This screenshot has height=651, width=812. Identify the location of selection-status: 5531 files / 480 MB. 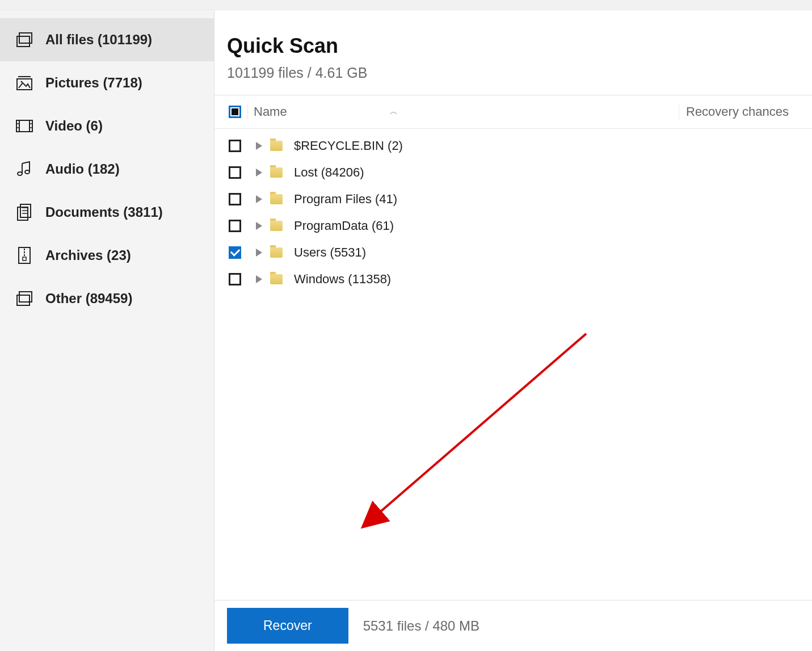
(421, 626).